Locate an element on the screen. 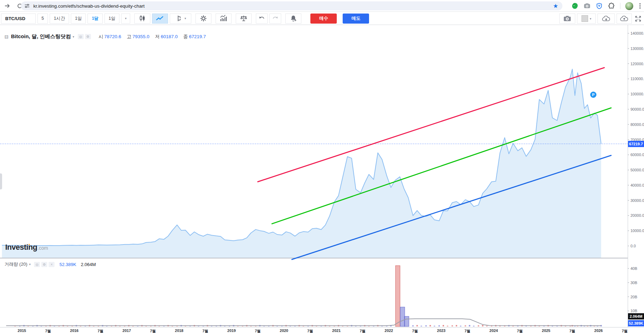  volume-ma-line is located at coordinates (304, 322).